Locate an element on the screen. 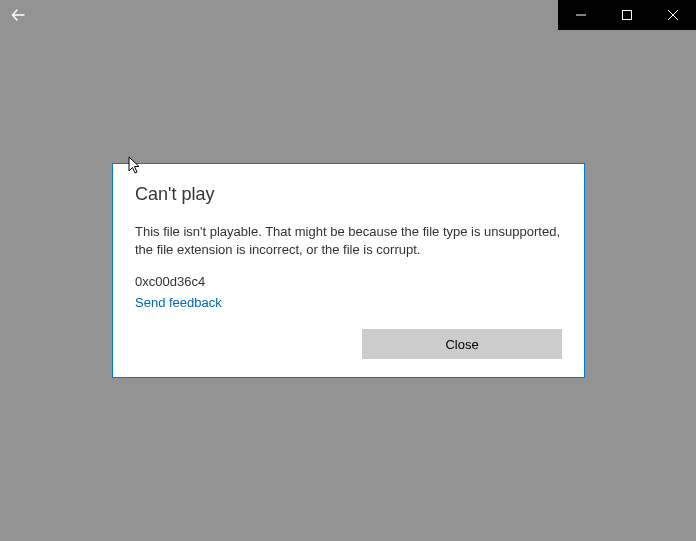 The width and height of the screenshot is (696, 541). maximize-button is located at coordinates (627, 15).